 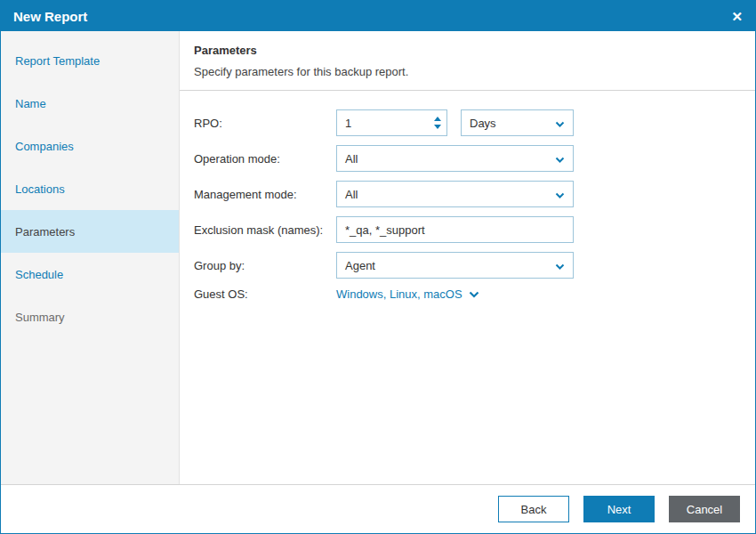 What do you see at coordinates (534, 509) in the screenshot?
I see `back-button: Back` at bounding box center [534, 509].